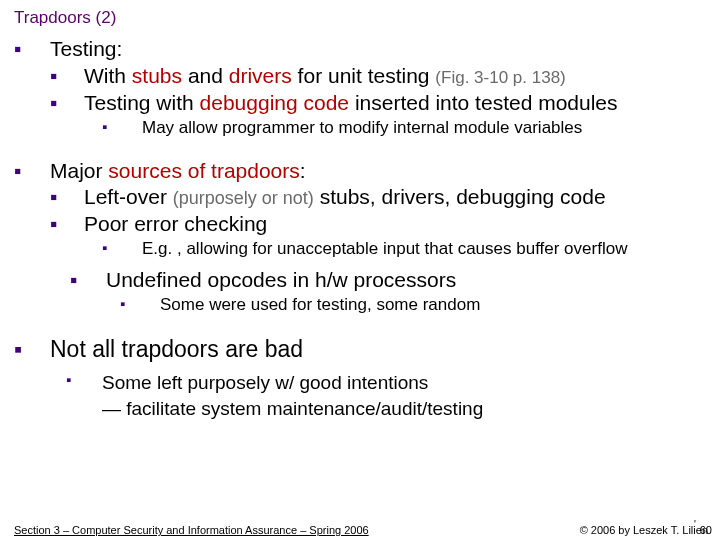  What do you see at coordinates (79, 170) in the screenshot?
I see `txt: Major` at bounding box center [79, 170].